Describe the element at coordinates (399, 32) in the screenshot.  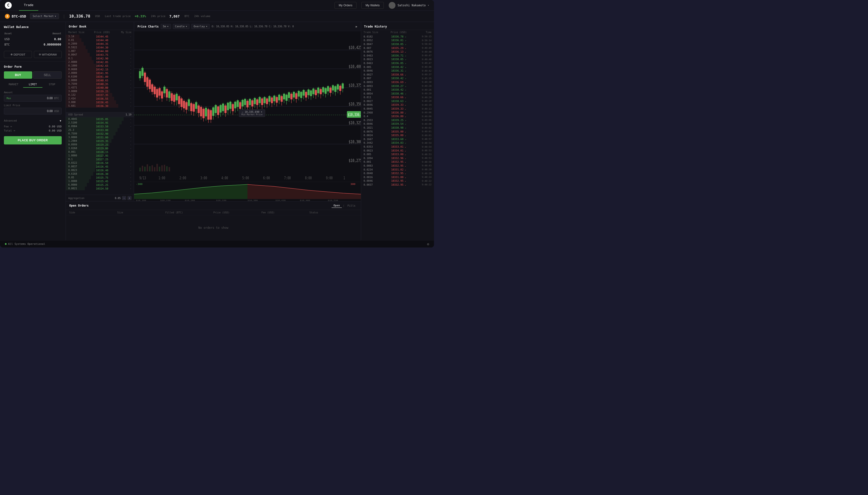
I see `col-trade-price: Price (USD)` at that location.